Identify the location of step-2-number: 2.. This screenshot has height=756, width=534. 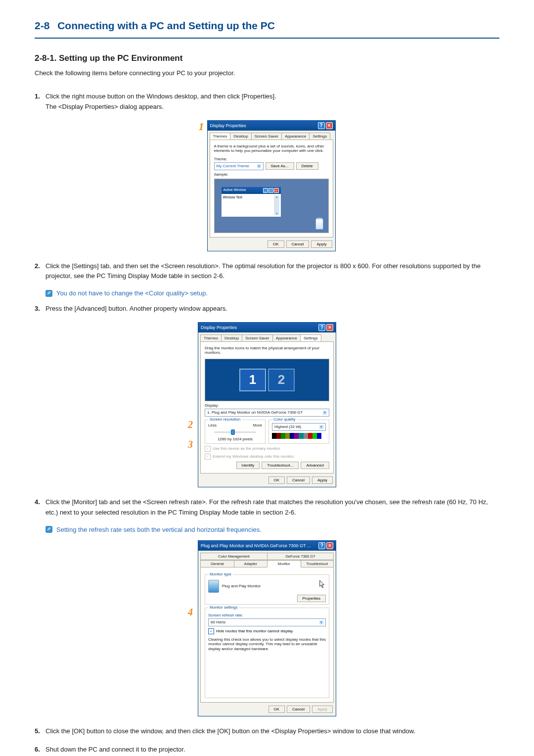
(40, 272).